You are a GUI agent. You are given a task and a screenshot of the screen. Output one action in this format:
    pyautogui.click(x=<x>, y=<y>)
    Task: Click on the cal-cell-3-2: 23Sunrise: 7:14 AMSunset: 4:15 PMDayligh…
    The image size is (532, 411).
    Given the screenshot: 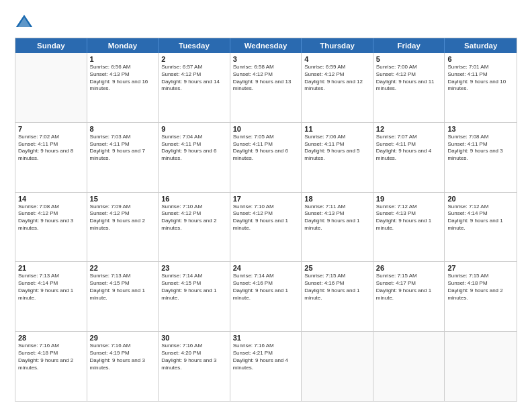 What is the action you would take?
    pyautogui.click(x=195, y=297)
    